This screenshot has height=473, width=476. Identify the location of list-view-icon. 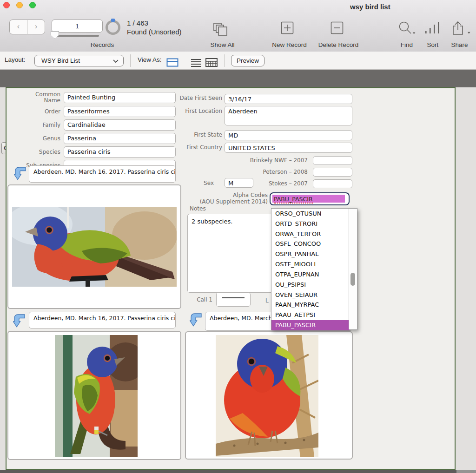
(196, 62).